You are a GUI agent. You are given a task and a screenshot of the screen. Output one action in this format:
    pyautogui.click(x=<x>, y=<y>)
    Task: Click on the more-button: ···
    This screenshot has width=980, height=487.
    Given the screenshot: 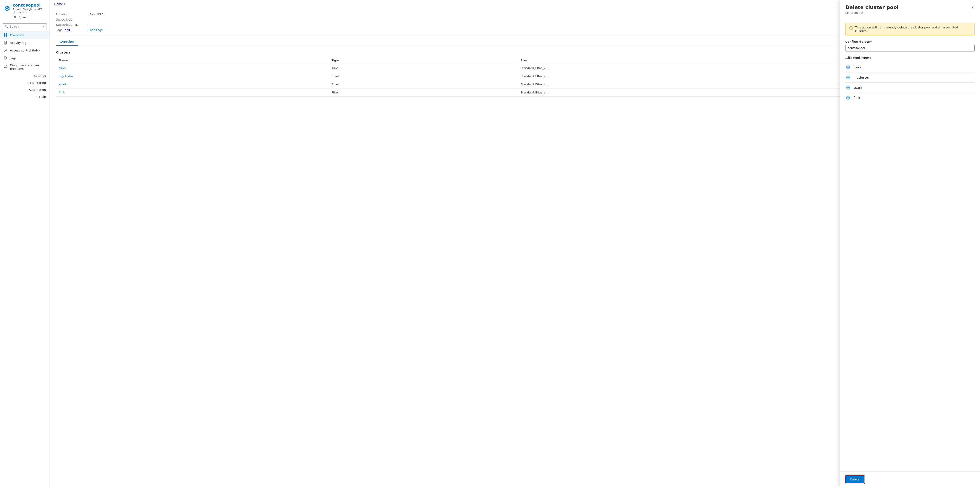 What is the action you would take?
    pyautogui.click(x=24, y=17)
    